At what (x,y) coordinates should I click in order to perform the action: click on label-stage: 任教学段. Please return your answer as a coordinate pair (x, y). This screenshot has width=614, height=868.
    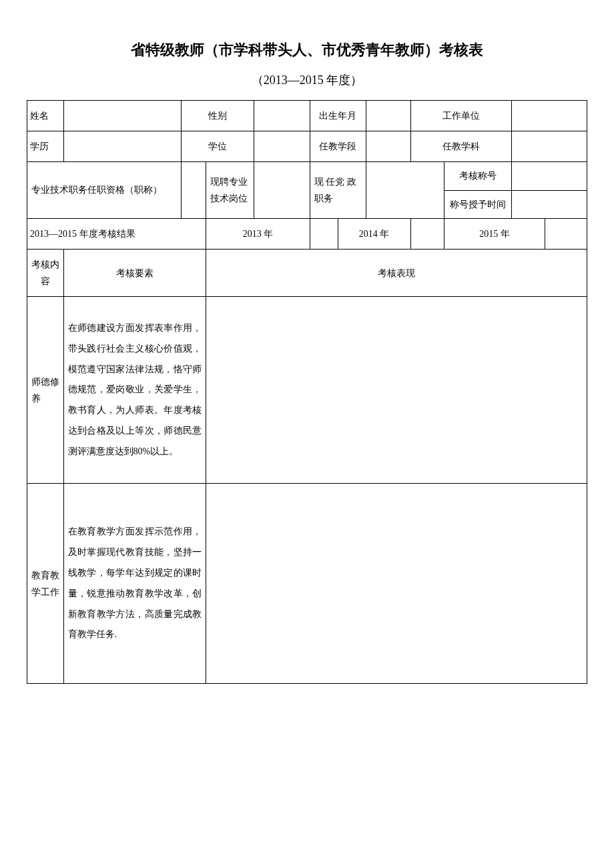
    Looking at the image, I should click on (338, 147).